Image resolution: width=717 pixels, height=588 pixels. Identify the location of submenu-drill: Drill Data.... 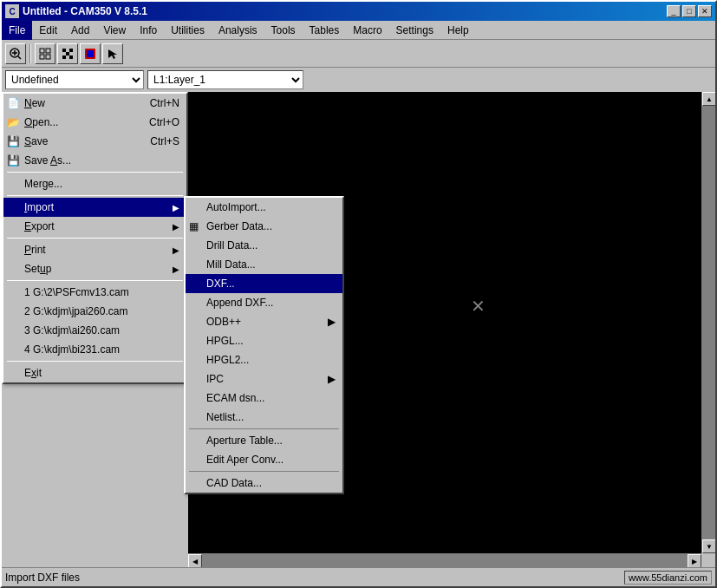
(264, 245).